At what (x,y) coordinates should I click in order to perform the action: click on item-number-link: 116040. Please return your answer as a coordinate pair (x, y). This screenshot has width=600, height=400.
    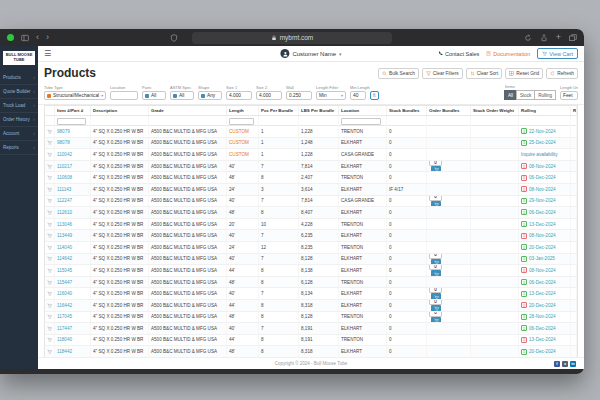
    Looking at the image, I should click on (64, 294).